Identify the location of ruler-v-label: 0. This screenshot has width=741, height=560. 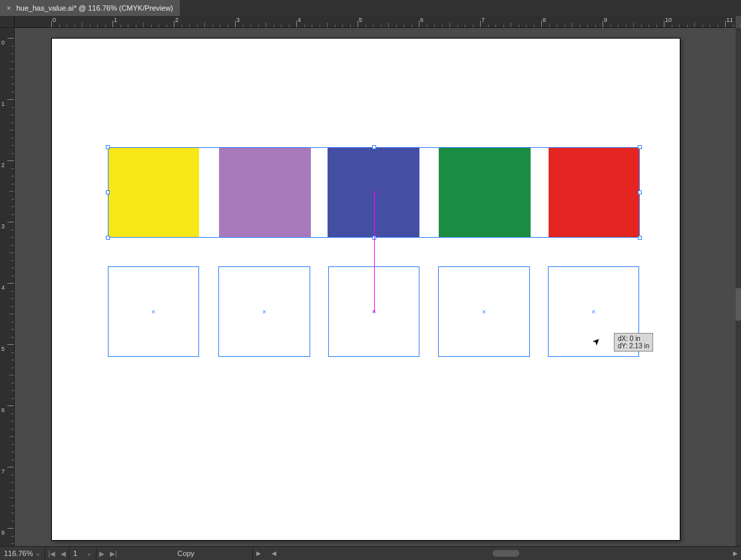
(3, 43).